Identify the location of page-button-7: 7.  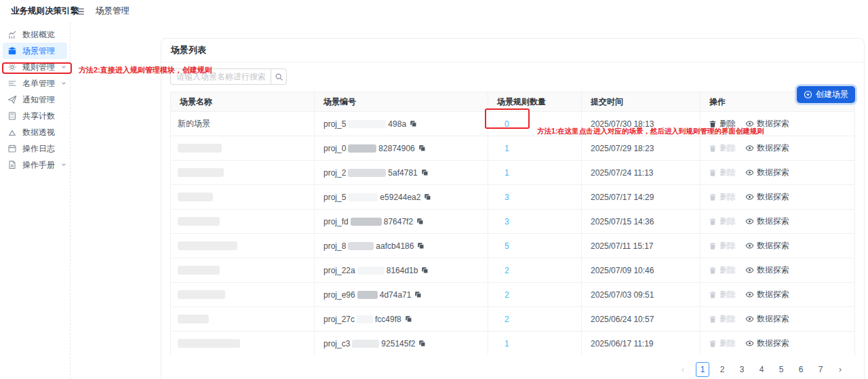
(821, 370).